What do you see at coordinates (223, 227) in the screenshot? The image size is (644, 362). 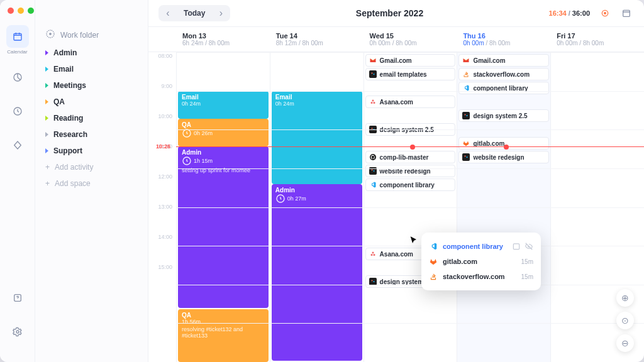 I see `activity-block: Admin 1h 15m setting up sprint for momee` at bounding box center [223, 227].